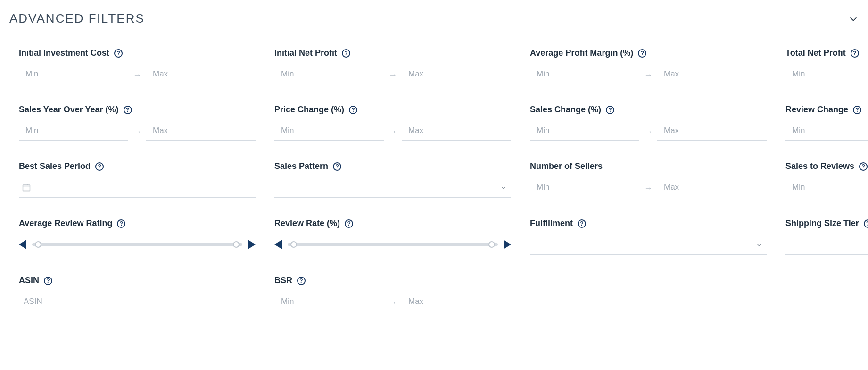  Describe the element at coordinates (648, 123) in the screenshot. I see `field-sales-change: Sales Change (%) →` at that location.